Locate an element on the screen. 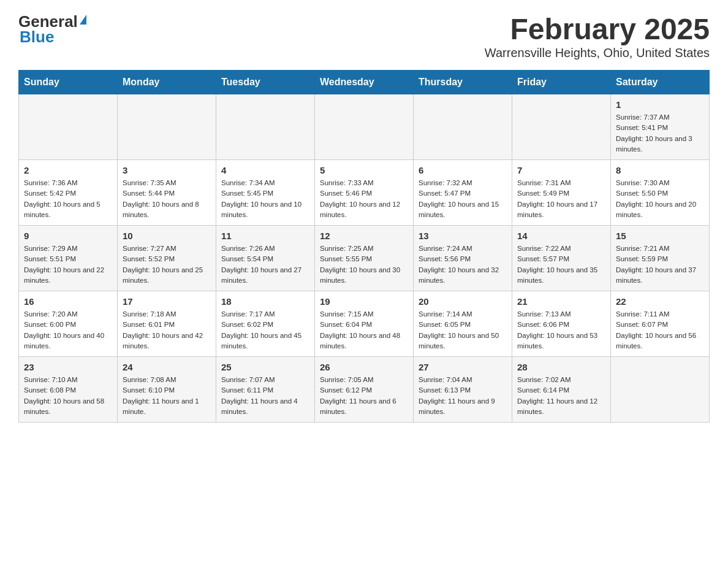 The height and width of the screenshot is (563, 728). day-info: Sunrise: 7:30 AM Sunset: 5:50 PM Dayligh… is located at coordinates (660, 199).